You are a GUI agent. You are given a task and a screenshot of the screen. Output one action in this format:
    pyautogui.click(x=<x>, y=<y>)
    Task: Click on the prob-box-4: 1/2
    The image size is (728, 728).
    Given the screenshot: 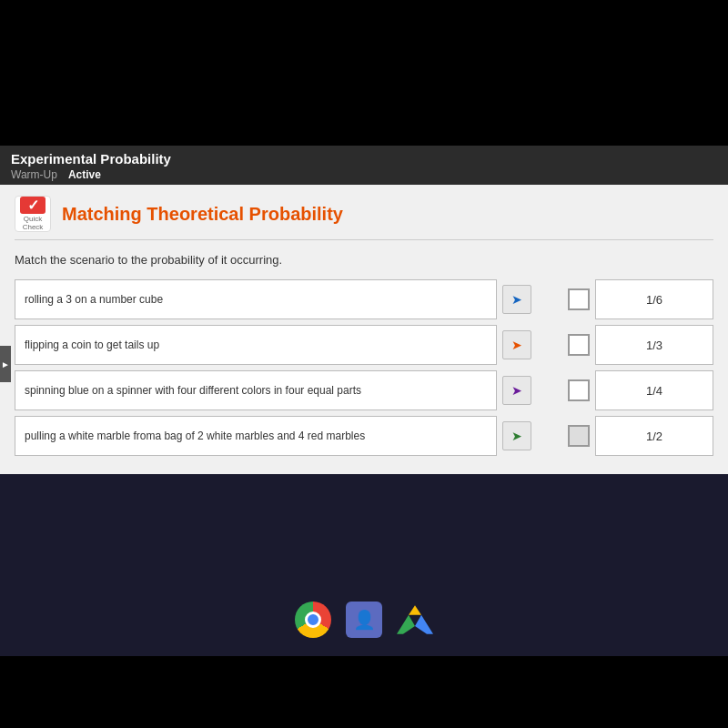 What is the action you would take?
    pyautogui.click(x=654, y=436)
    